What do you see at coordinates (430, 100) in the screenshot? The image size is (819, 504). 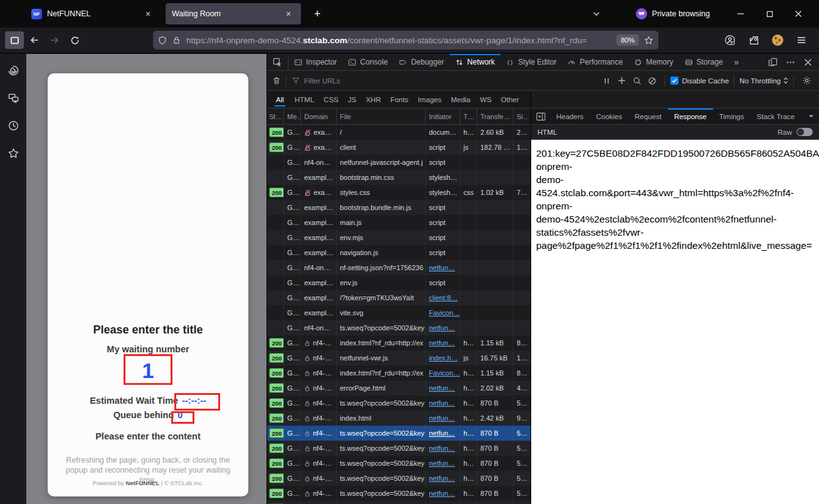 I see `filter-images: Images` at bounding box center [430, 100].